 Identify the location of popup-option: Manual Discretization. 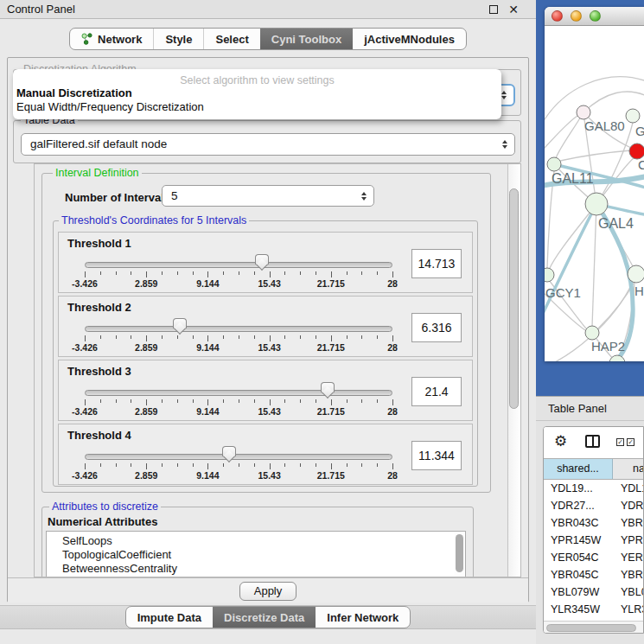
(258, 93).